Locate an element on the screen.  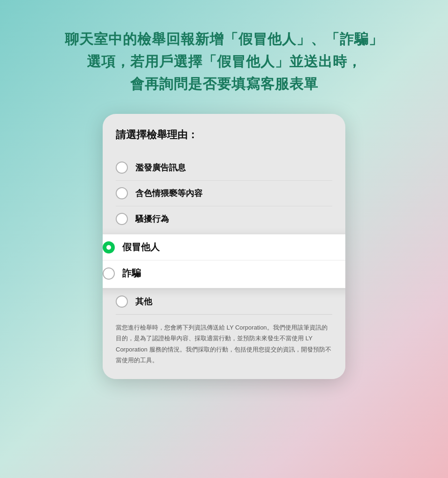
option-spam: 濫發廣告訊息 is located at coordinates (224, 168).